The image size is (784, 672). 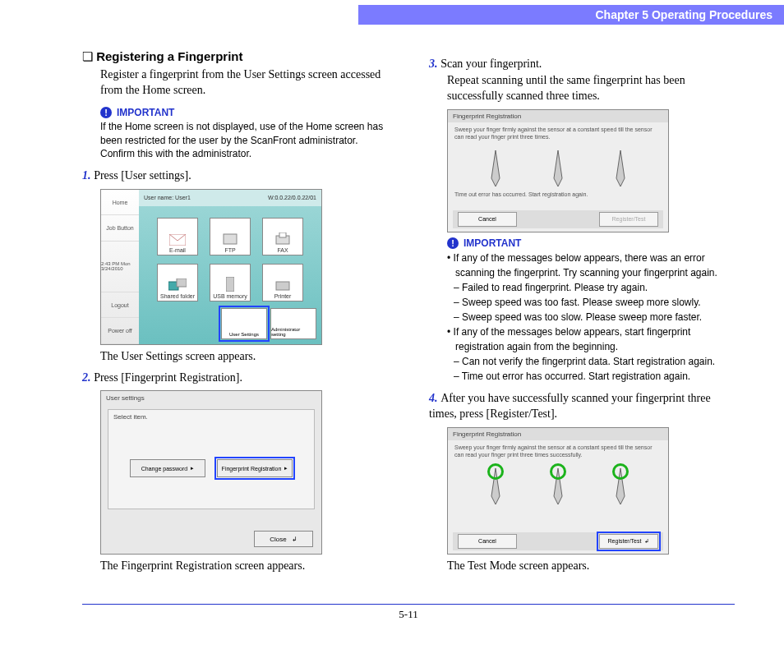 I want to click on step-text: Press [User settings]., so click(x=143, y=176).